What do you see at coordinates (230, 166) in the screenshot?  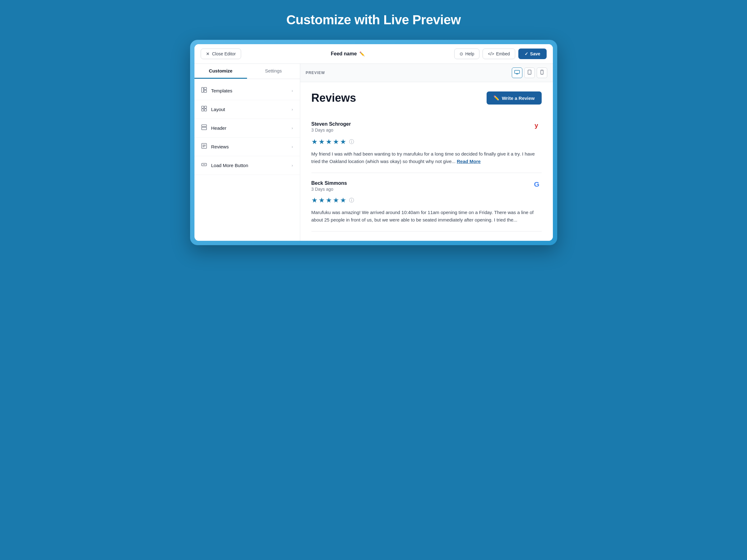 I see `load-more-label: Load More Button` at bounding box center [230, 166].